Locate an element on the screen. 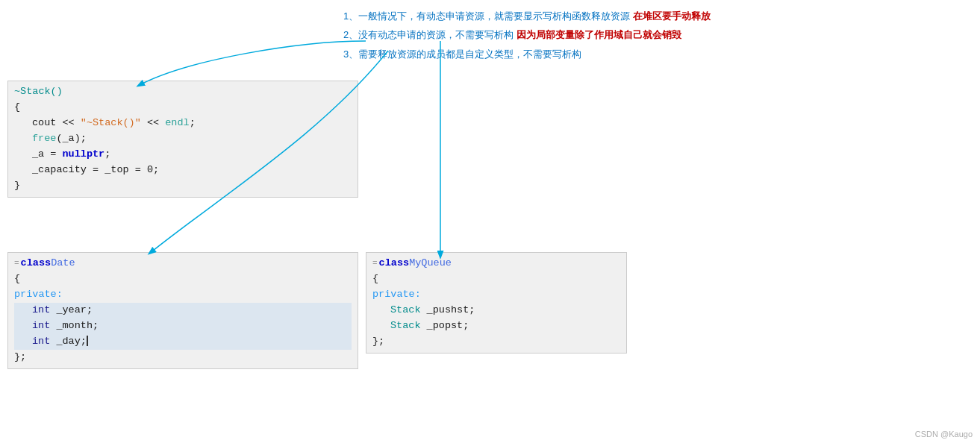 Image resolution: width=980 pixels, height=443 pixels. annotation-line-2: 2、没有动态申请的资源，不需要写析构 因为局部变量除了作用域自己就会销毁 is located at coordinates (649, 34).